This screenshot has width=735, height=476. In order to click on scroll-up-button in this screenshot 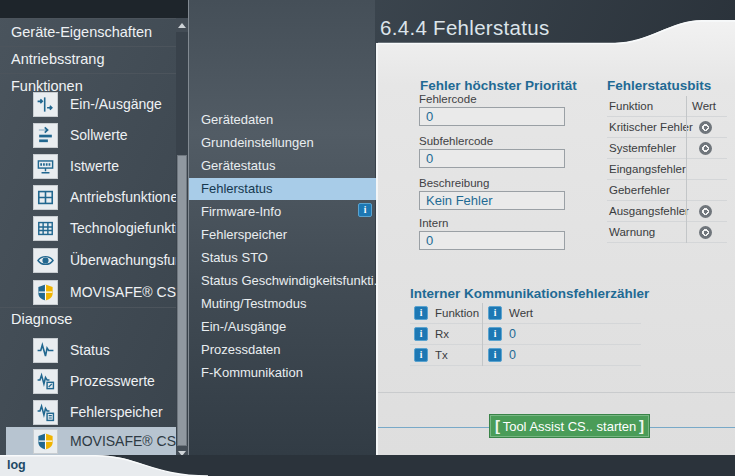, I will do `click(182, 25)`.